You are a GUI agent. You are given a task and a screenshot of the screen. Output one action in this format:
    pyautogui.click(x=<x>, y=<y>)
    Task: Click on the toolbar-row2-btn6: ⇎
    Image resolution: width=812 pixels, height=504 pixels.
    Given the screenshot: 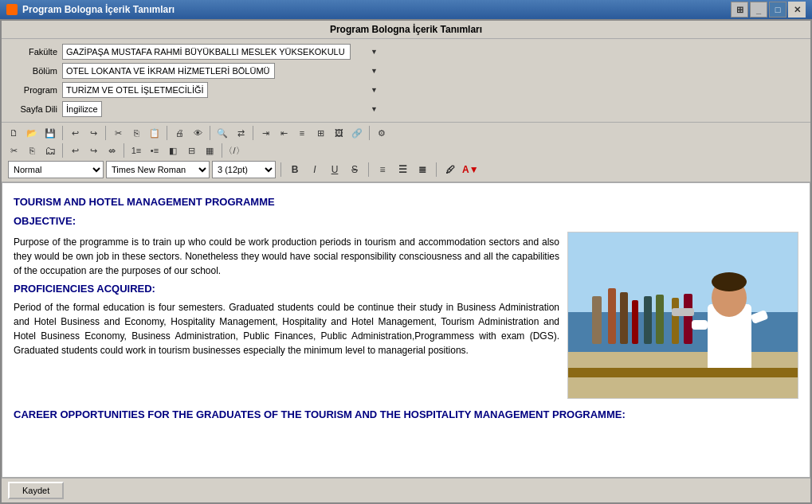 What is the action you would take?
    pyautogui.click(x=112, y=150)
    